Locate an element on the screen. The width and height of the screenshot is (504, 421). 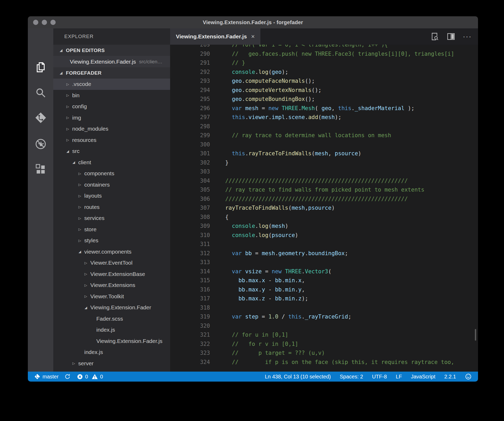
debug-icon is located at coordinates (41, 144).